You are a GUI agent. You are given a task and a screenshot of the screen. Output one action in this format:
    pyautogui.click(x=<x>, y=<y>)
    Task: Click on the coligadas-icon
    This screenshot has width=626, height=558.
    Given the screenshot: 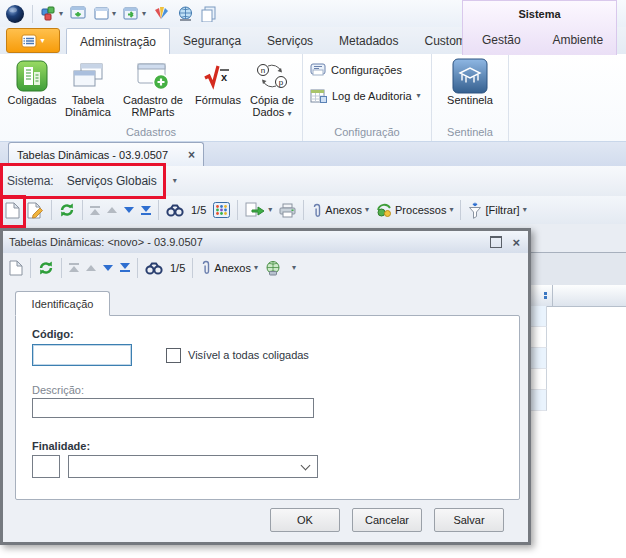 What is the action you would take?
    pyautogui.click(x=32, y=76)
    